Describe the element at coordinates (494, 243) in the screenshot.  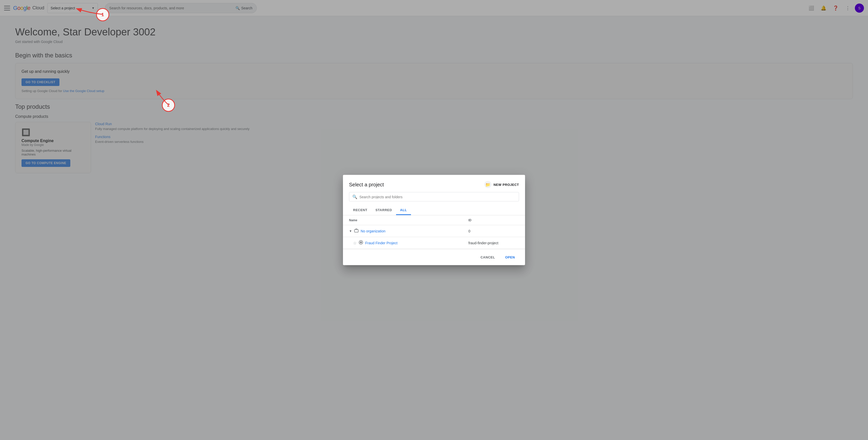
I see `row-id-cell: fraud-finder-project` at that location.